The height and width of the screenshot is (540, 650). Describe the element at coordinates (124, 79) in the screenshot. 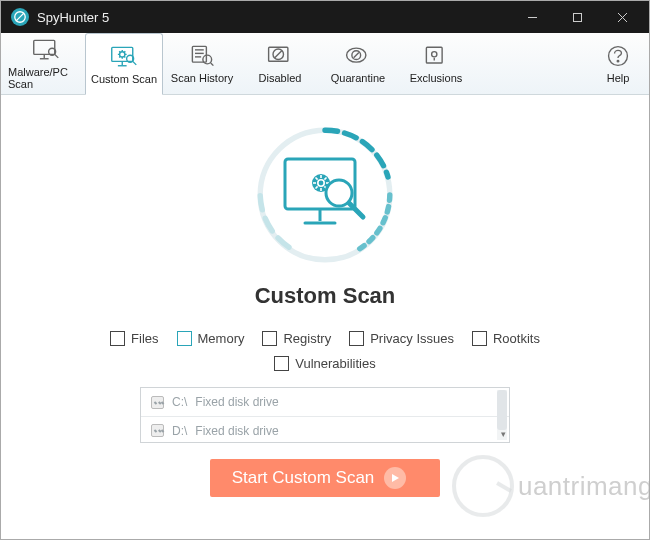

I see `tab-label: Custom Scan` at that location.